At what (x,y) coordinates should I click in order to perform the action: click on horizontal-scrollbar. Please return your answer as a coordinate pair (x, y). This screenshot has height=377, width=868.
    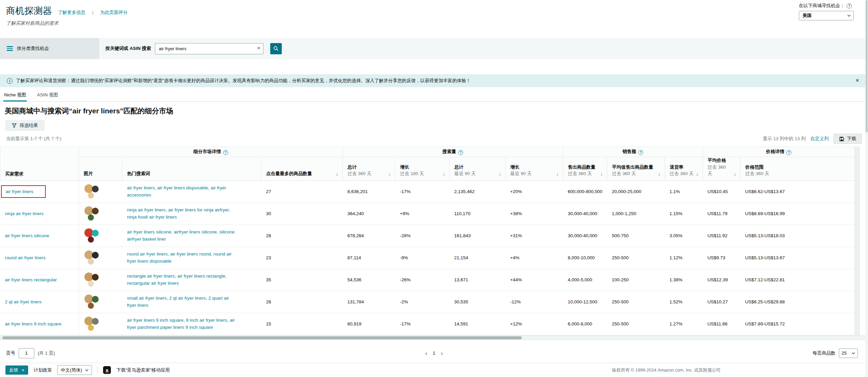
    Looking at the image, I should click on (434, 338).